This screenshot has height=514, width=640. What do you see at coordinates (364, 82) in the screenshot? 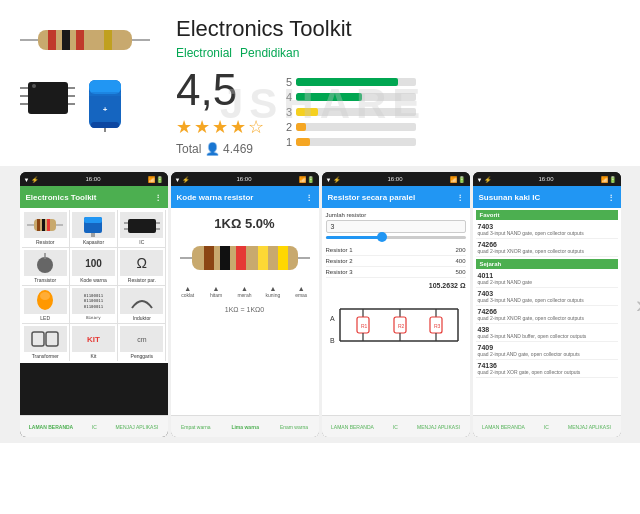
I see `bar-5: 5` at bounding box center [364, 82].